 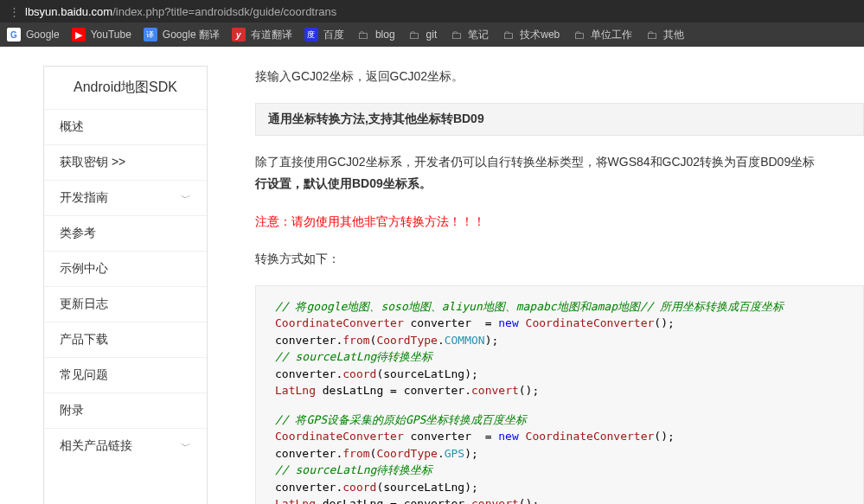 I want to click on translate-icon: 译, so click(x=150, y=35).